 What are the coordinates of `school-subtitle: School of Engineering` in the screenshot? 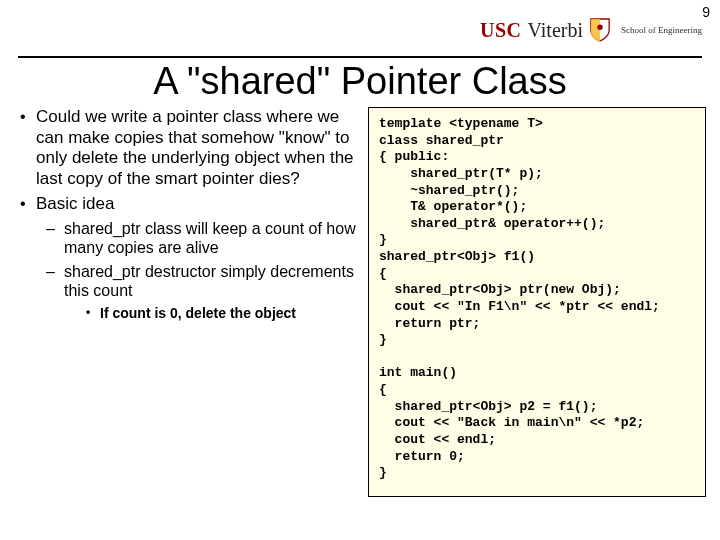 It's located at (662, 30).